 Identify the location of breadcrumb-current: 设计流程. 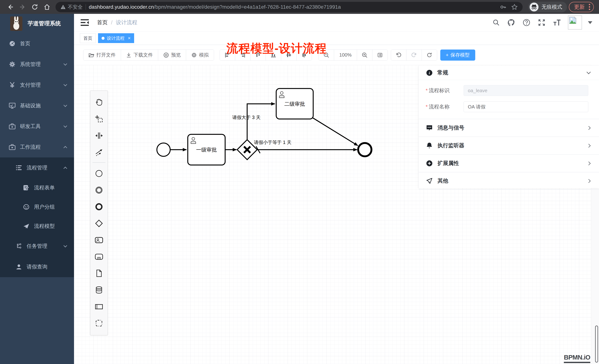
(126, 23).